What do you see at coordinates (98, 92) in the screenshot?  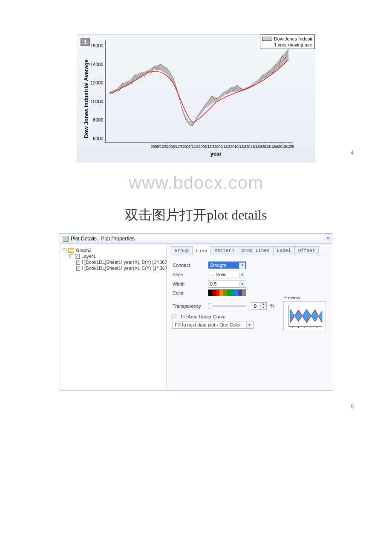 I see `y-axis-ticks: 16000 14000 12000 10000 8000 6000` at bounding box center [98, 92].